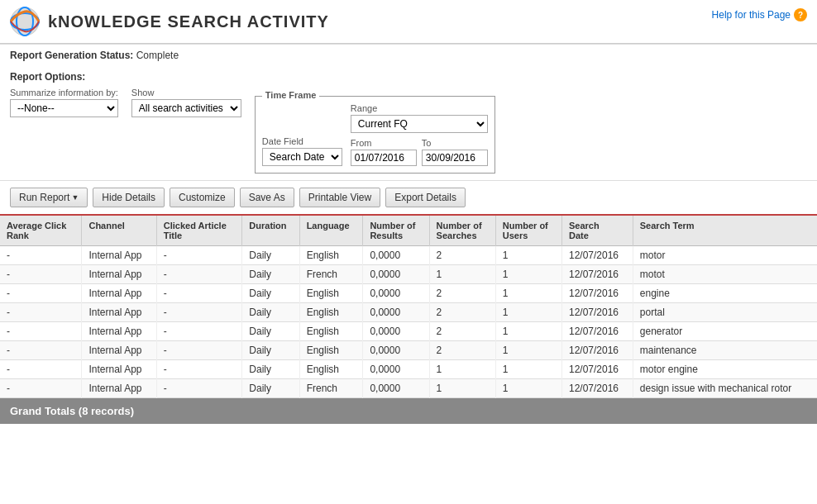  I want to click on col-num-results: Number ofResults, so click(396, 231).